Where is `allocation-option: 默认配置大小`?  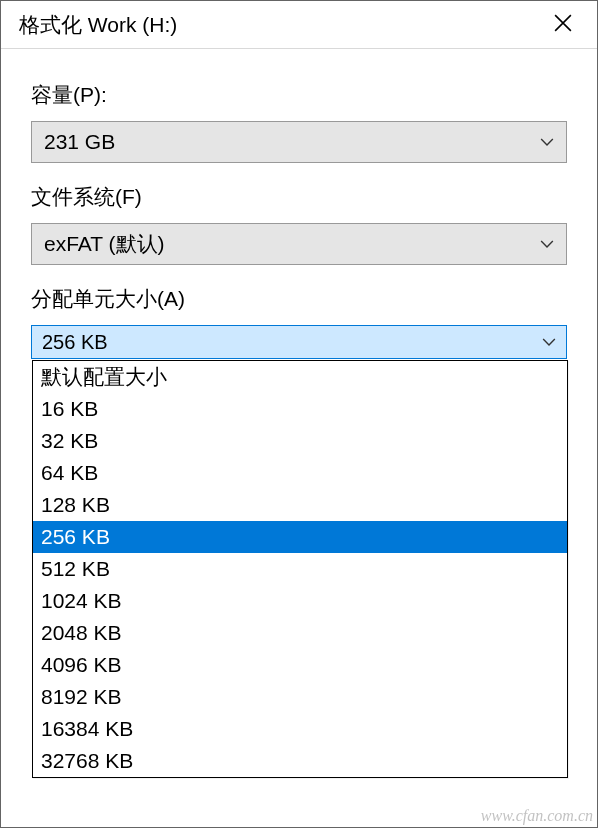 allocation-option: 默认配置大小 is located at coordinates (300, 377).